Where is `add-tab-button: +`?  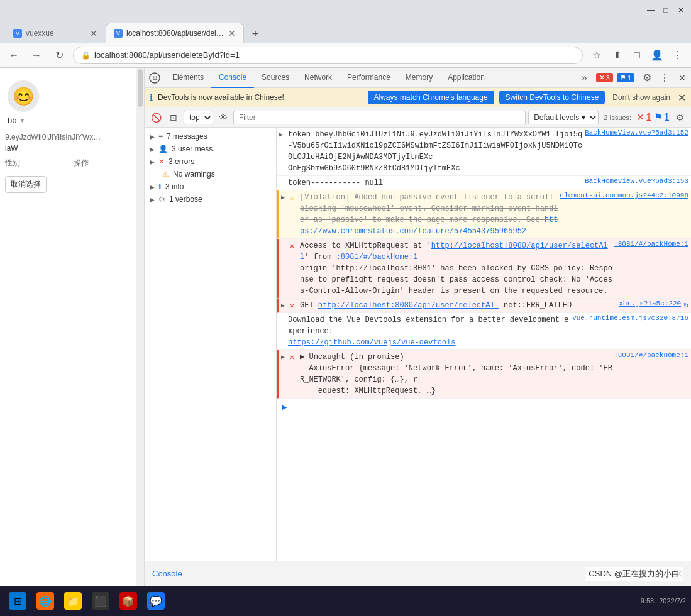
add-tab-button: + is located at coordinates (255, 34).